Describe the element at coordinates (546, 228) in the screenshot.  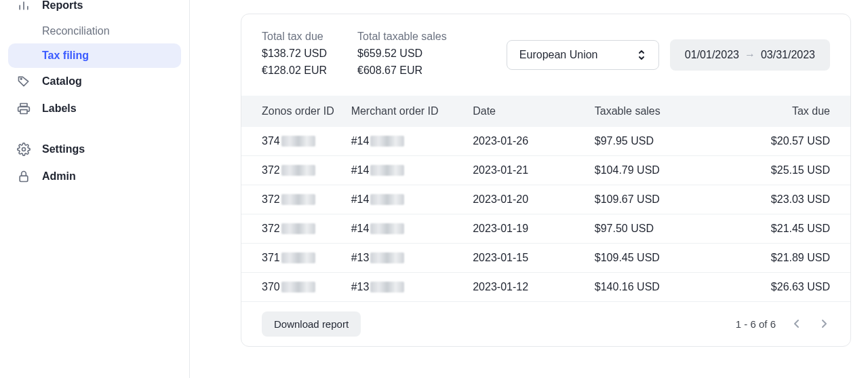
I see `table-row: 372#142023-01-19$97.50 USD$21.45 USD` at that location.